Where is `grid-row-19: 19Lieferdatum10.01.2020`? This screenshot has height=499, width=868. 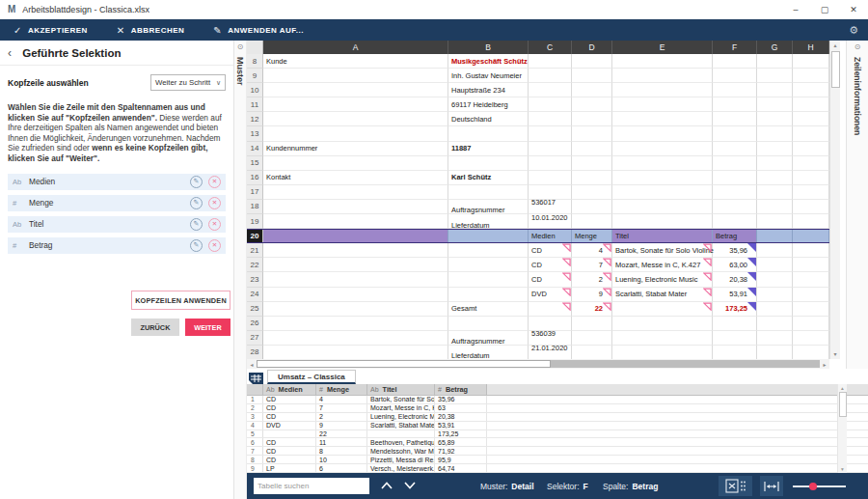 grid-row-19: 19Lieferdatum10.01.2020 is located at coordinates (538, 222).